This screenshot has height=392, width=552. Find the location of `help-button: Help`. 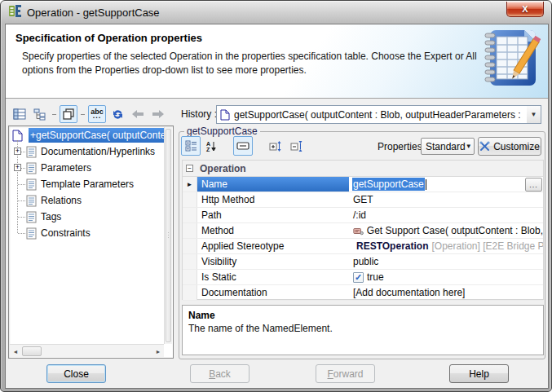

help-button: Help is located at coordinates (479, 373).